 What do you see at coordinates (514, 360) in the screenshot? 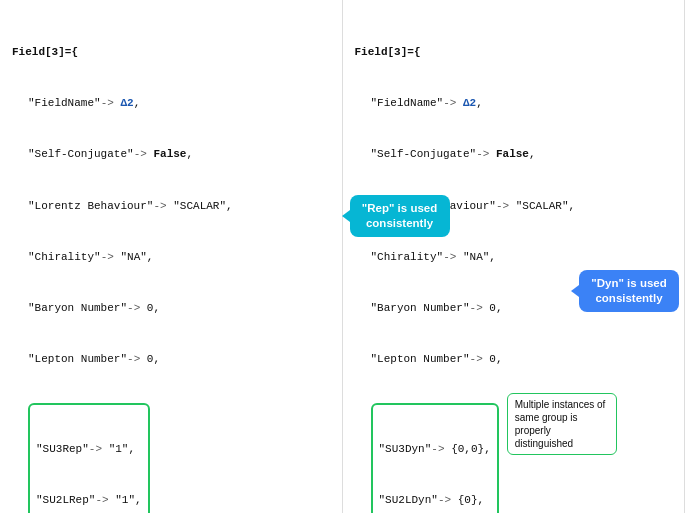
I see `line-lepton-r3: "Lepton Number"-> 0,` at bounding box center [514, 360].